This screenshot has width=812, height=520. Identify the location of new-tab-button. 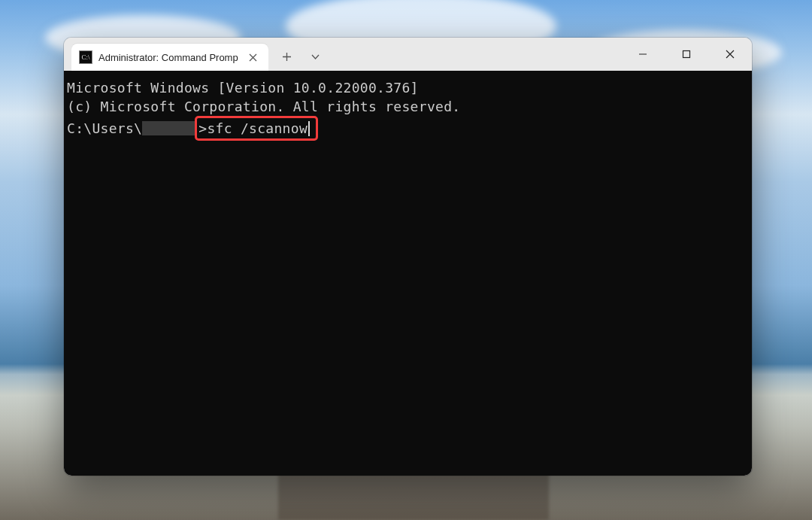
(287, 56).